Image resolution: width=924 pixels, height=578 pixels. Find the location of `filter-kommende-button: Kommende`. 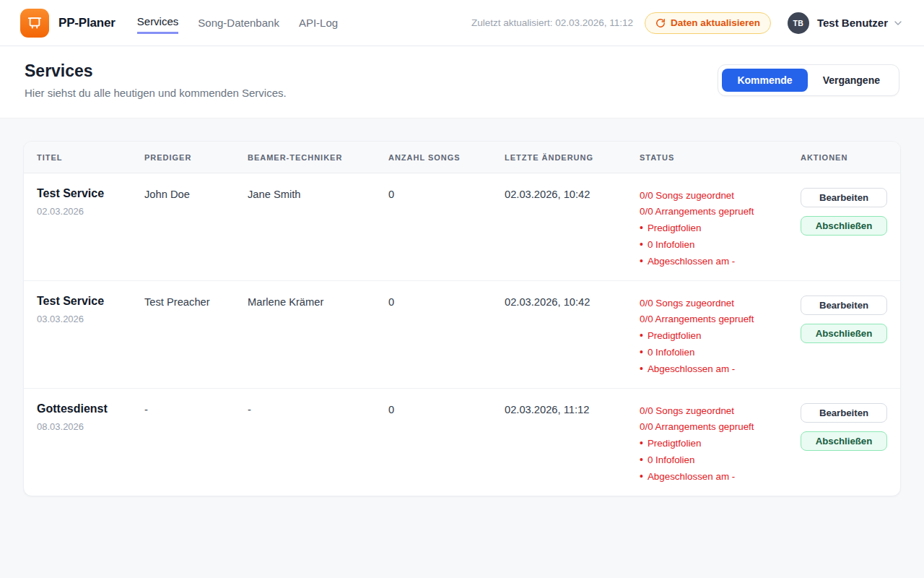

filter-kommende-button: Kommende is located at coordinates (764, 81).